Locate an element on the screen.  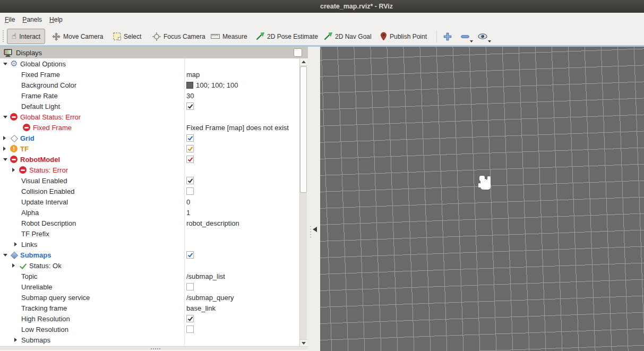
row-value: 100; 100; 100 is located at coordinates (212, 85).